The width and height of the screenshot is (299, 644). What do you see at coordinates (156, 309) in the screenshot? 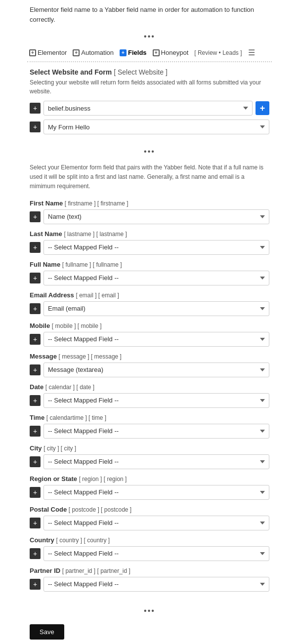
I see `email-select: Email (email) -- Select Mapped Field --` at bounding box center [156, 309].